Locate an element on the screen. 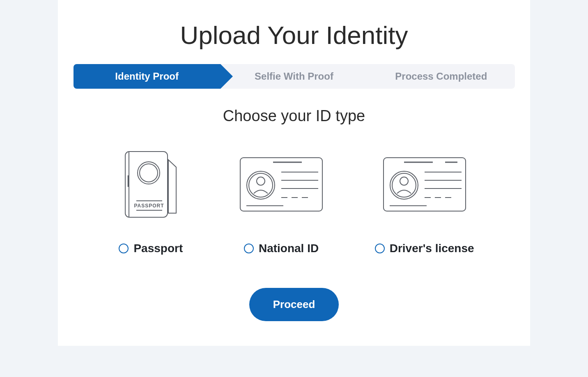  proceed-wrap: Proceed is located at coordinates (294, 305).